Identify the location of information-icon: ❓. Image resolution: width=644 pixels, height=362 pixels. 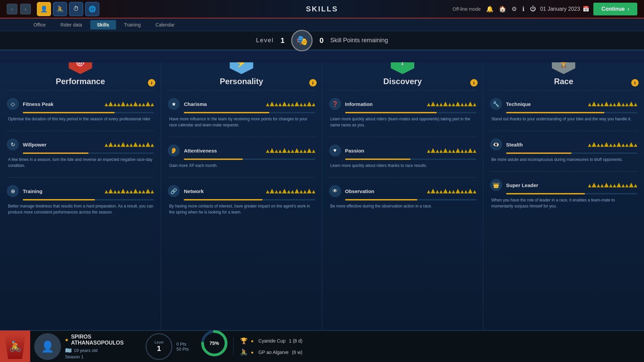
(335, 104).